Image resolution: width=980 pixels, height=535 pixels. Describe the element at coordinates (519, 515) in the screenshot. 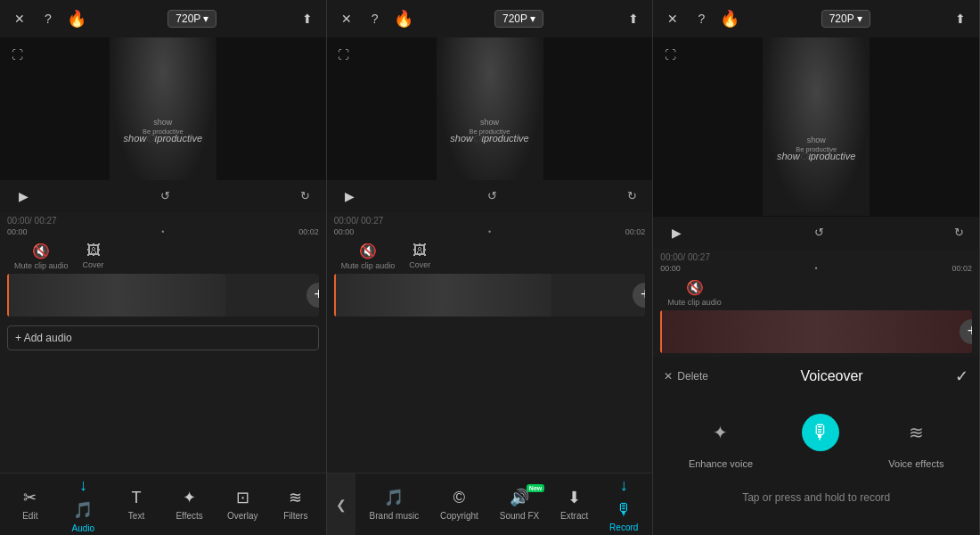

I see `sound-fx-label: Sound FX` at that location.